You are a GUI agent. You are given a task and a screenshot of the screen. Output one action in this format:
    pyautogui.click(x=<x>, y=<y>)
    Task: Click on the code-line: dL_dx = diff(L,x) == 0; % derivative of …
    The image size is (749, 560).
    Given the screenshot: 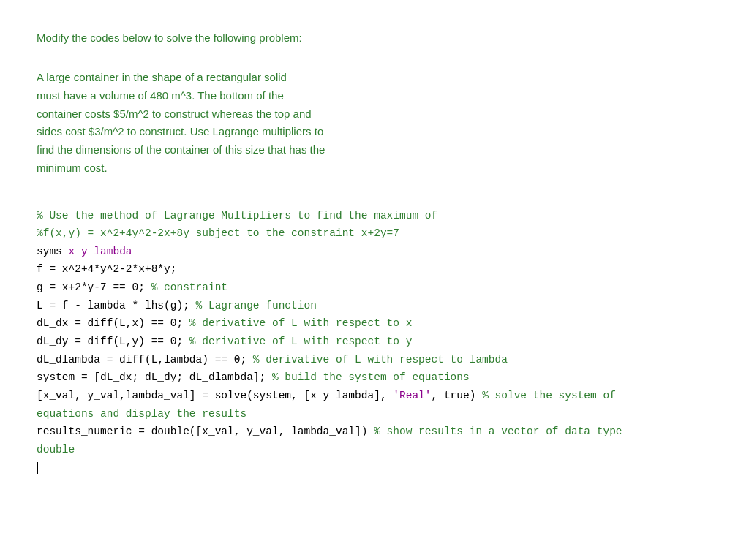 What is the action you would take?
    pyautogui.click(x=374, y=323)
    